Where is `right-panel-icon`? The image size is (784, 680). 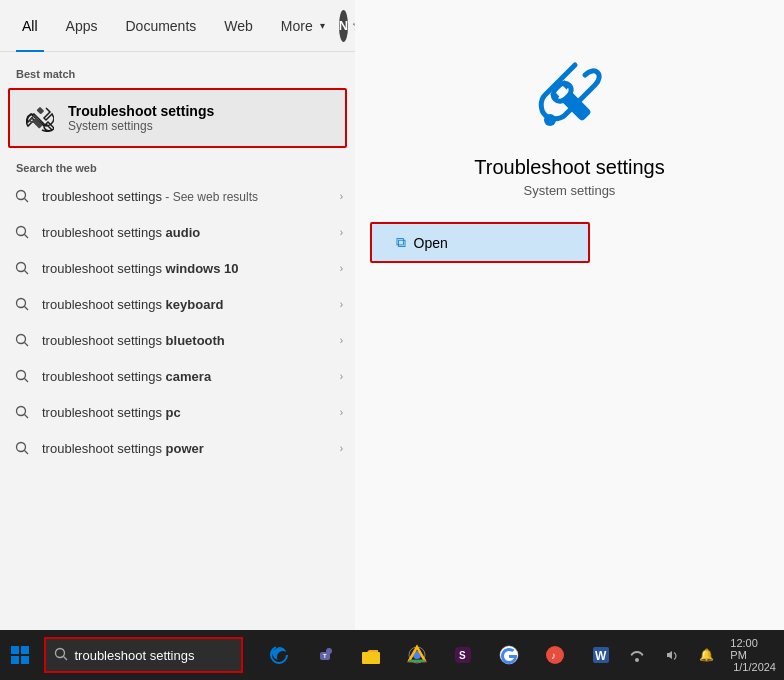 right-panel-icon is located at coordinates (570, 100).